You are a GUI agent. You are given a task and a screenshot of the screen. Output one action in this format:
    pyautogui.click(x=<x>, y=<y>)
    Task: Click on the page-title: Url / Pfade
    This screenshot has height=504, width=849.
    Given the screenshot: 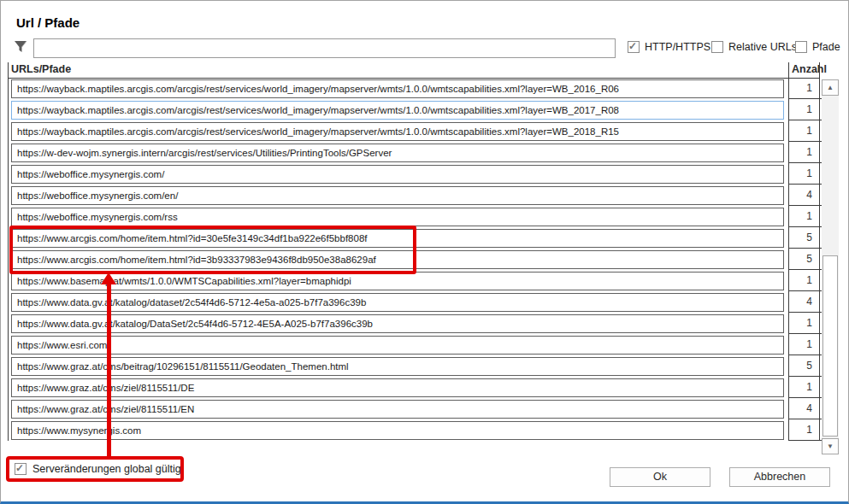 What is the action you would take?
    pyautogui.click(x=48, y=22)
    